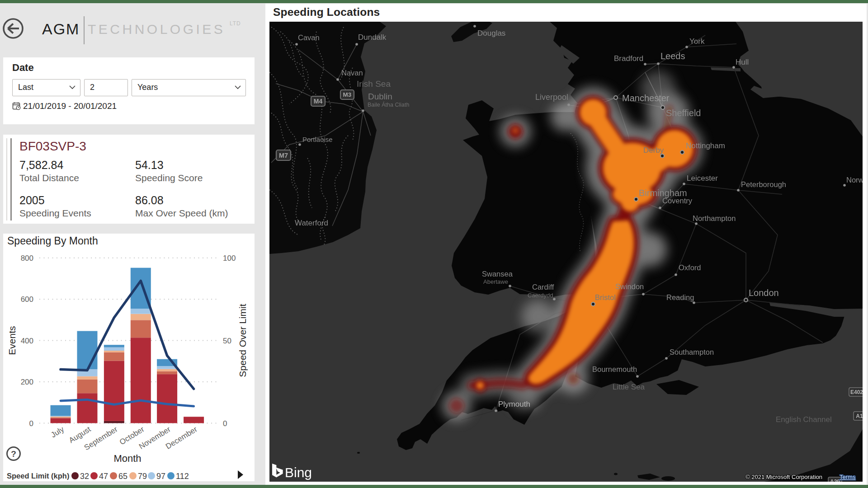 This screenshot has width=868, height=488. Describe the element at coordinates (61, 29) in the screenshot. I see `svg-text: AGM` at that location.